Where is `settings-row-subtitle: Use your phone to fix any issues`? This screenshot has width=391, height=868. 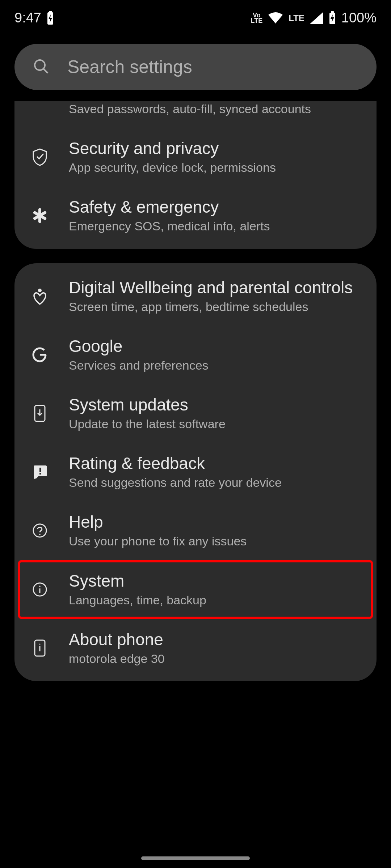
settings-row-subtitle: Use your phone to fix any issues is located at coordinates (158, 541).